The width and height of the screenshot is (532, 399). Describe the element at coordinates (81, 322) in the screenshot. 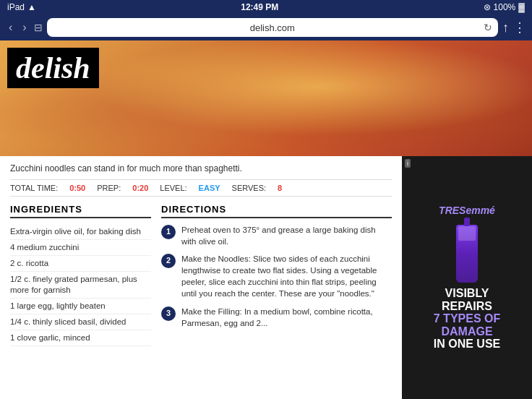

I see `list-item: 1/4 c. thinly sliced basil, divided` at that location.